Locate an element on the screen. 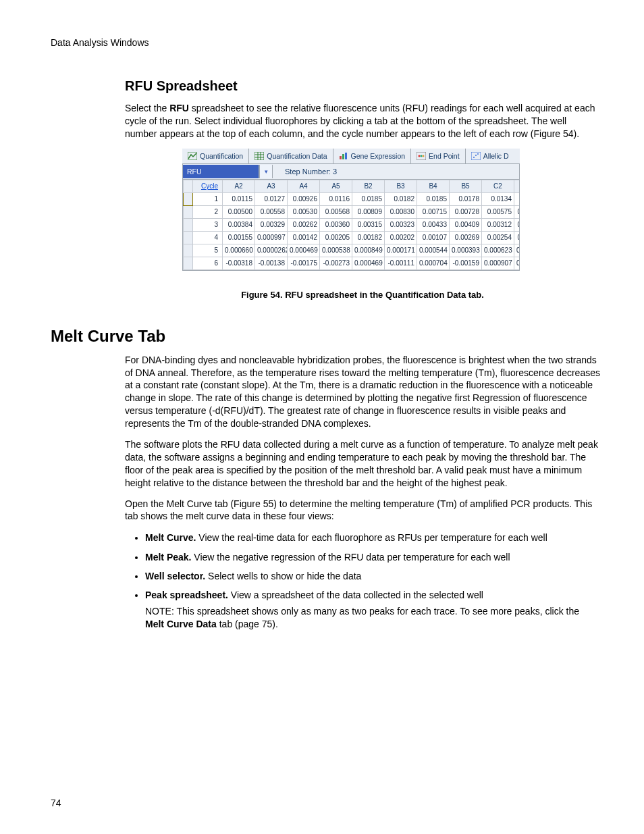 This screenshot has width=644, height=834. data-cell: -0.00111 is located at coordinates (401, 263).